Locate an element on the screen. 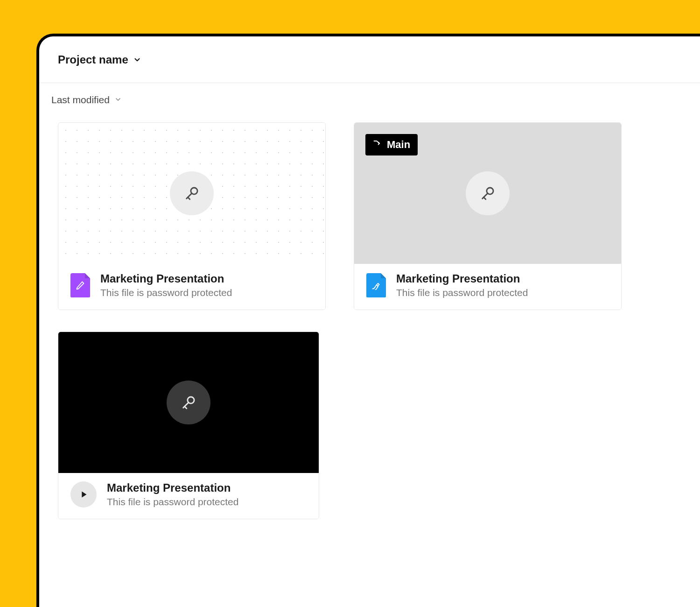 The image size is (700, 607). toolbar: Last modified is located at coordinates (370, 94).